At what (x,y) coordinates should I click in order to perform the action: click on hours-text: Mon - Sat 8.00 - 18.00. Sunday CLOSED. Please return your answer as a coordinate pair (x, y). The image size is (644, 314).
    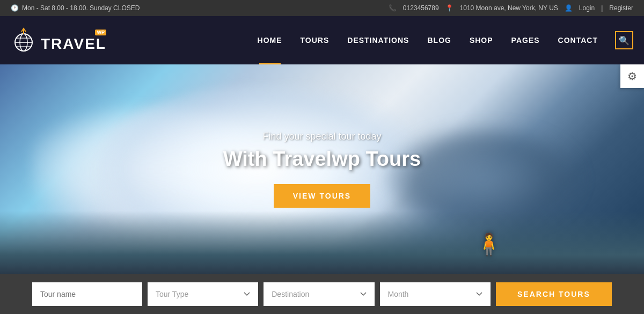
    Looking at the image, I should click on (80, 8).